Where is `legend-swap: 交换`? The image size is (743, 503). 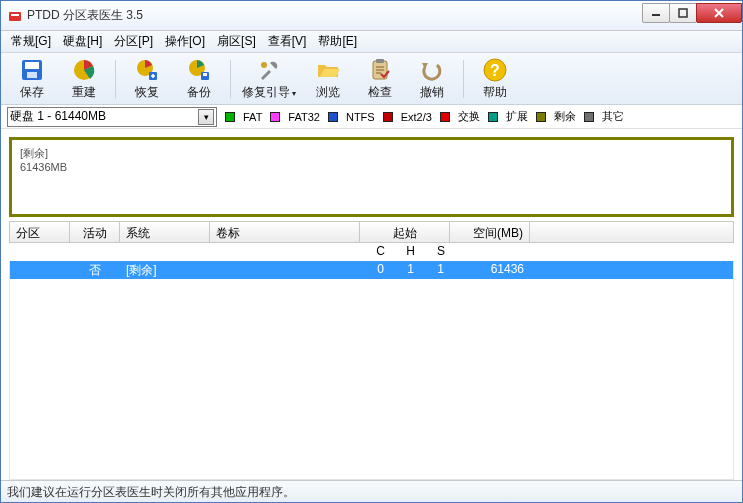 legend-swap: 交换 is located at coordinates (469, 116).